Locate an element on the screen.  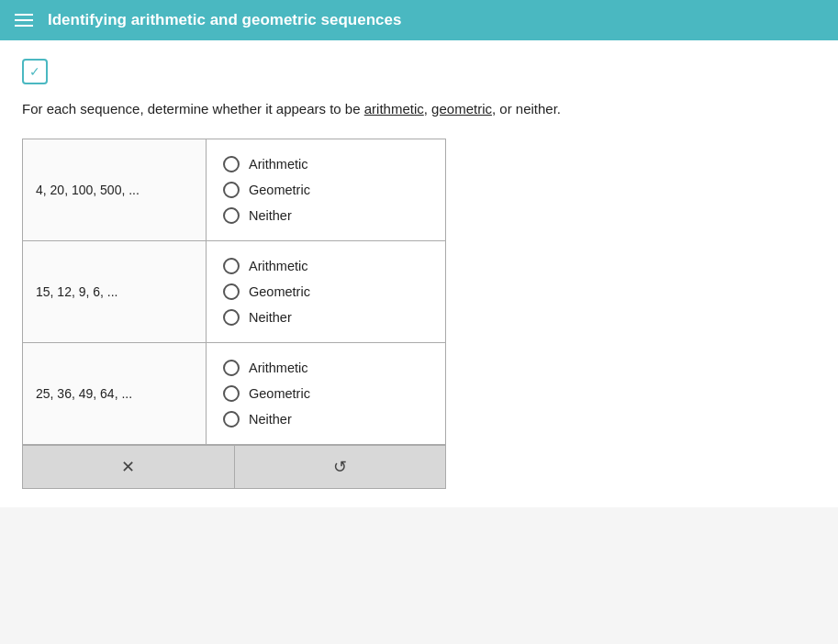
clear-button: ✕ is located at coordinates (128, 467).